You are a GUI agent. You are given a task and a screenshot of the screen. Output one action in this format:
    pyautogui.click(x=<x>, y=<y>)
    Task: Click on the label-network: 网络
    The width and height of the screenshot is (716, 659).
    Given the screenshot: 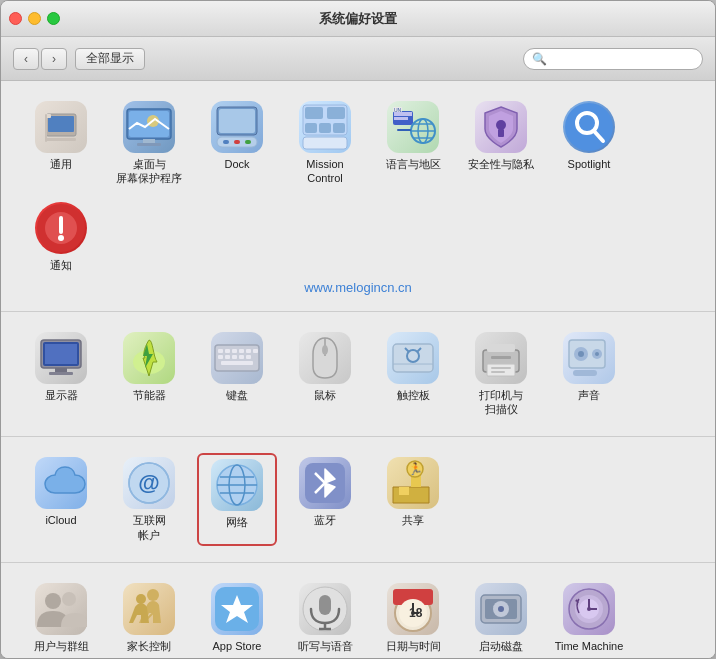 What is the action you would take?
    pyautogui.click(x=237, y=522)
    